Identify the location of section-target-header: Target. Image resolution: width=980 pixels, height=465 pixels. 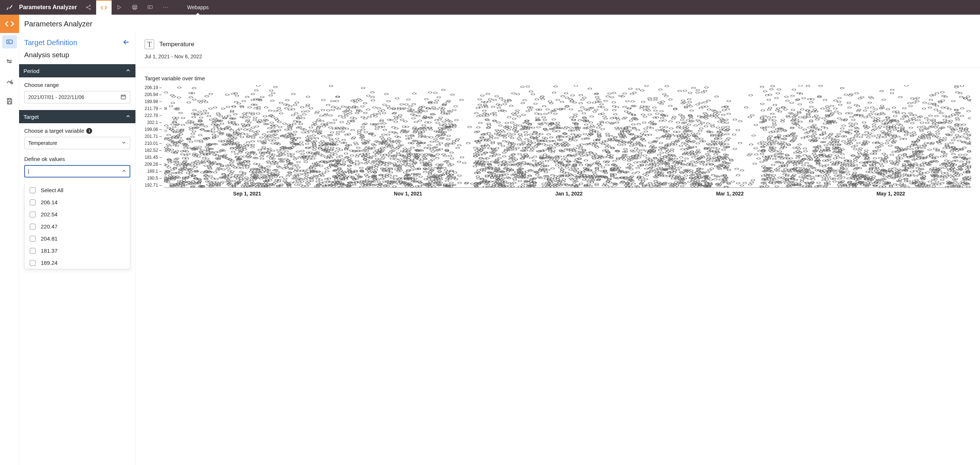
(77, 116).